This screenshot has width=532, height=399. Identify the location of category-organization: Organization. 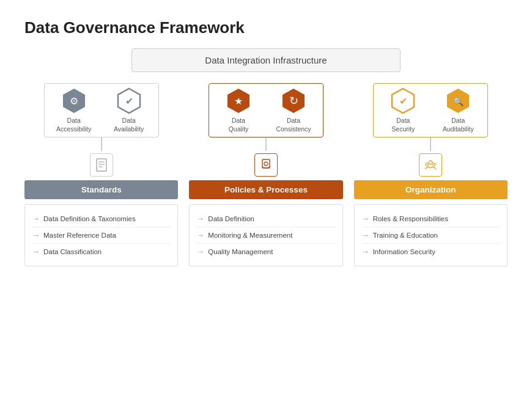
(430, 189).